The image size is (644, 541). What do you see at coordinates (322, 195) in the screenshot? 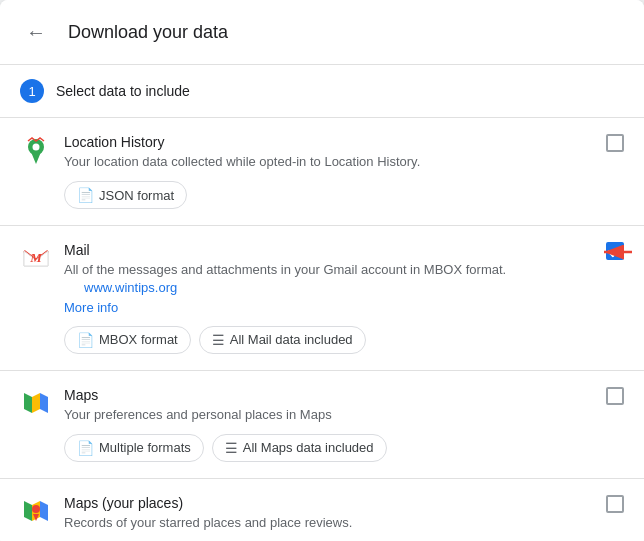
I see `location-history-chips: 📄 JSON format` at bounding box center [322, 195].